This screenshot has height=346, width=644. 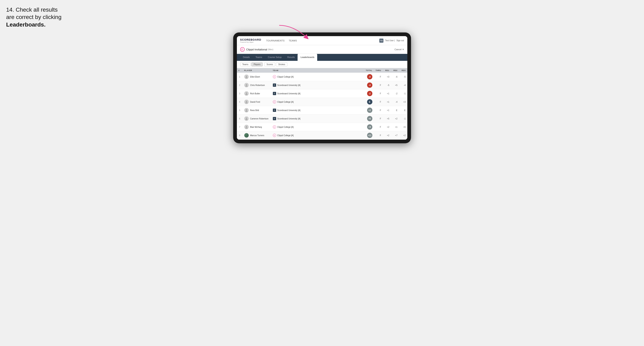 What do you see at coordinates (242, 49) in the screenshot?
I see `tournament-icon: C` at bounding box center [242, 49].